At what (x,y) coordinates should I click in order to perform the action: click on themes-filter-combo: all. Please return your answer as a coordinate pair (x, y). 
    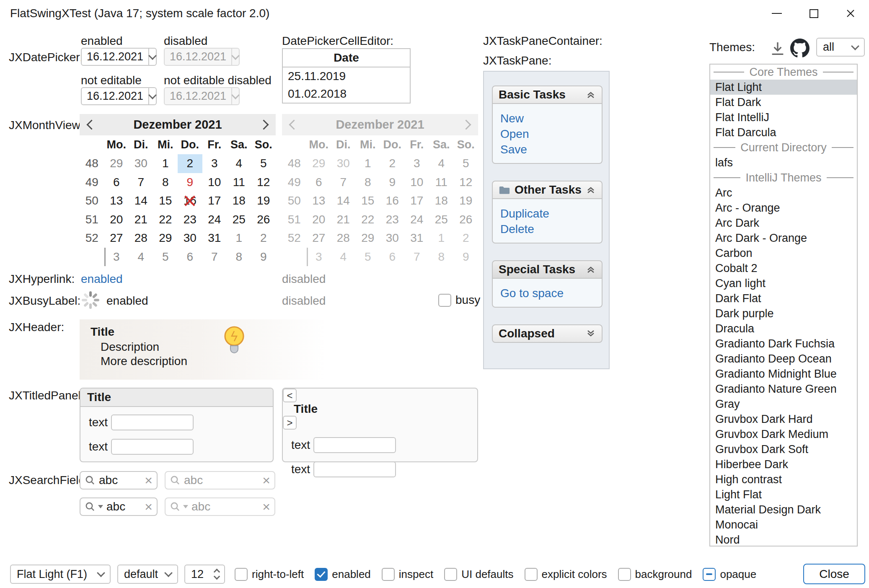
    Looking at the image, I should click on (841, 47).